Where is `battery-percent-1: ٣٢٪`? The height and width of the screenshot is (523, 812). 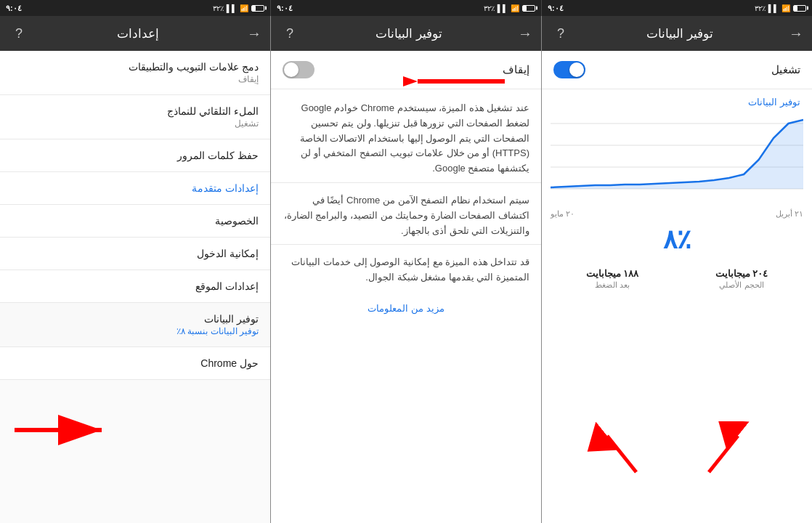
battery-percent-1: ٣٢٪ is located at coordinates (218, 9).